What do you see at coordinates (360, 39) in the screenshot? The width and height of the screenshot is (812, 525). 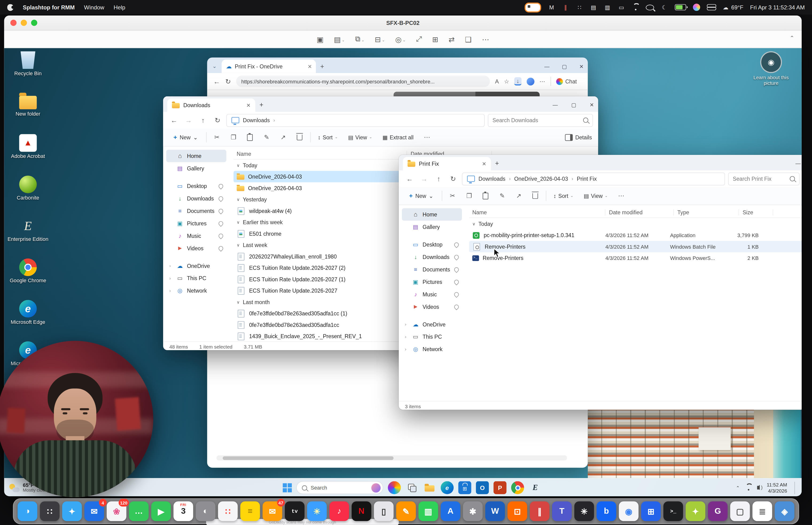 I see `multi-monitor-icon: ⧉⌄` at bounding box center [360, 39].